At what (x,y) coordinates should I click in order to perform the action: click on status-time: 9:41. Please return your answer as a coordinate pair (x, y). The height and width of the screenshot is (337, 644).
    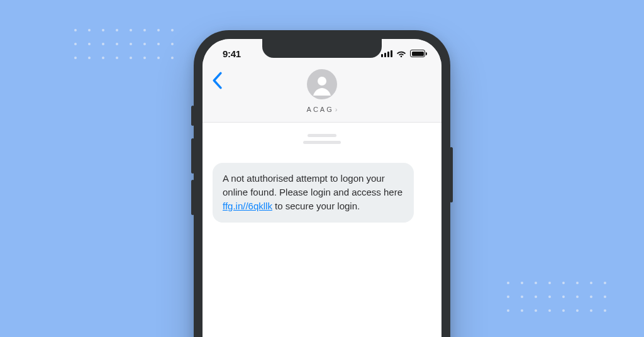
    Looking at the image, I should click on (231, 54).